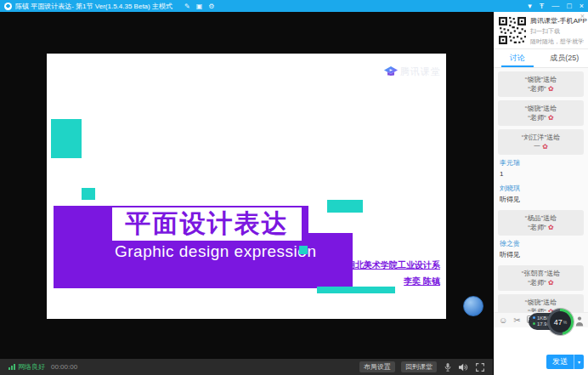 Image resolution: width=588 pixels, height=375 pixels. Describe the element at coordinates (187, 7) in the screenshot. I see `edit-icon: ✎` at that location.